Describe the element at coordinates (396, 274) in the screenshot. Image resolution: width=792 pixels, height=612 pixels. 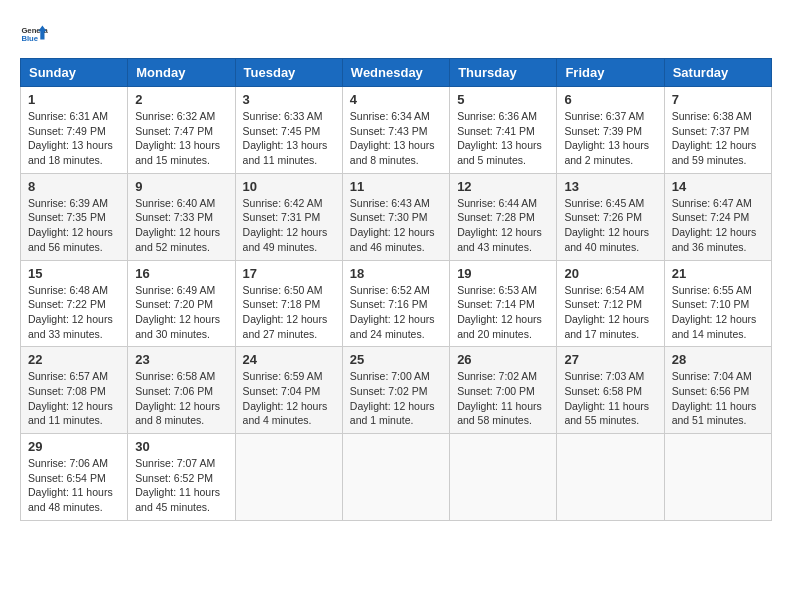
I see `day-number: 18` at that location.